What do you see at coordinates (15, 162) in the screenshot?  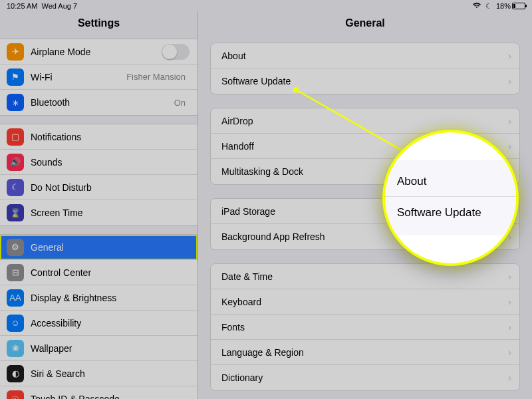 I see `sounds-icon: 🔊` at bounding box center [15, 162].